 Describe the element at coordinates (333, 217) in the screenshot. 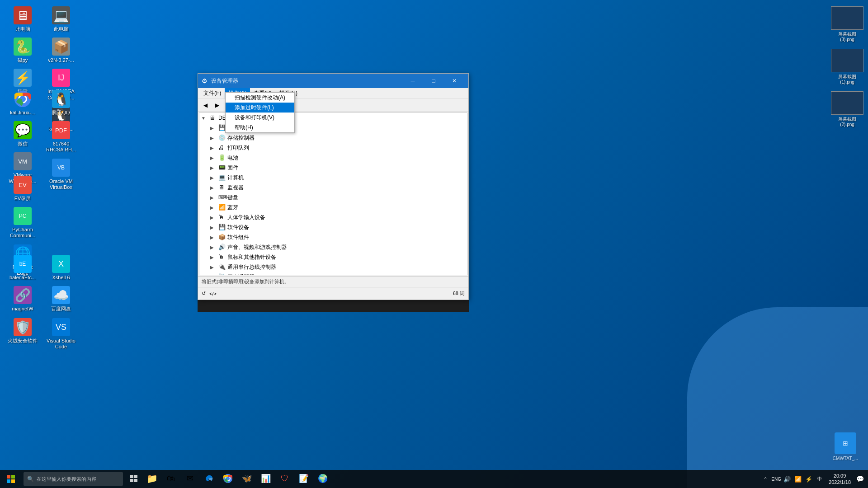

I see `tree-item-hid: ▶ 🖱 人体学输入设备` at that location.